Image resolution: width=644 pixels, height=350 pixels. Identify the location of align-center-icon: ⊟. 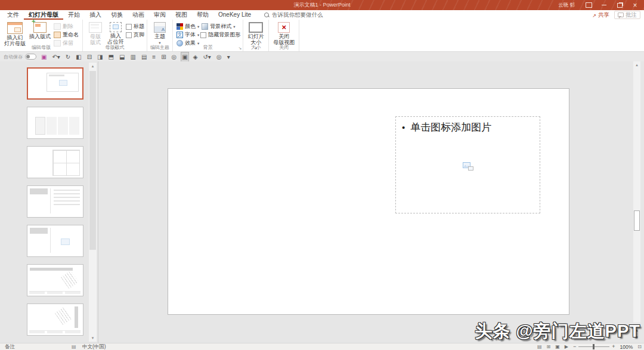
(89, 57).